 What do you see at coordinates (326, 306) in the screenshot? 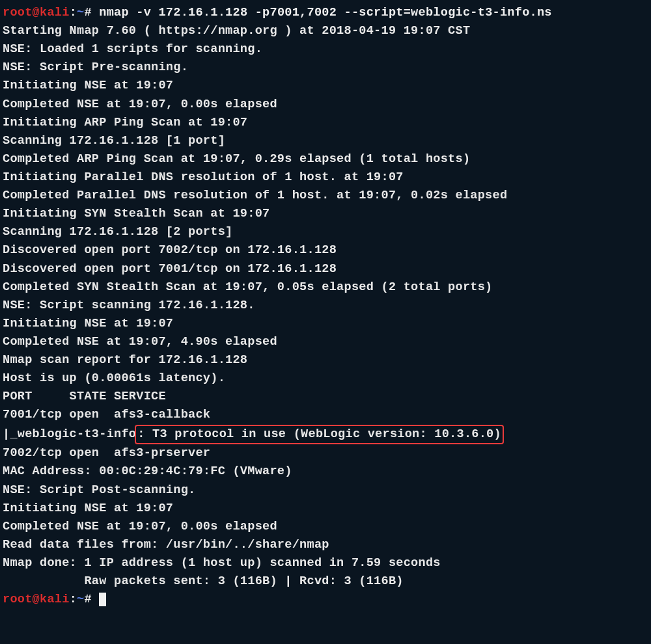
I see `output-line: NSE: Script scanning 172.16.1.128.` at bounding box center [326, 306].